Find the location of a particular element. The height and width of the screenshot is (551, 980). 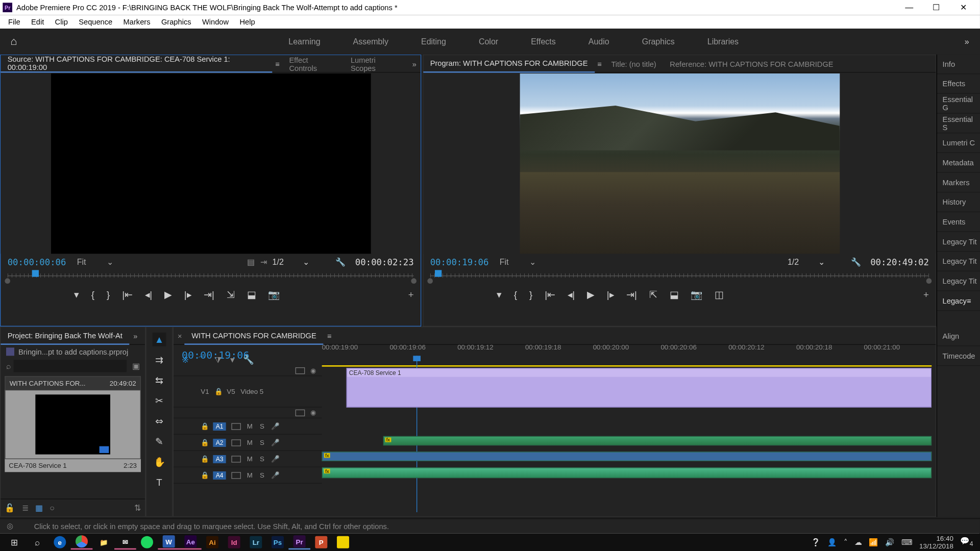

tray-wifi-icon: 📶 is located at coordinates (874, 542).